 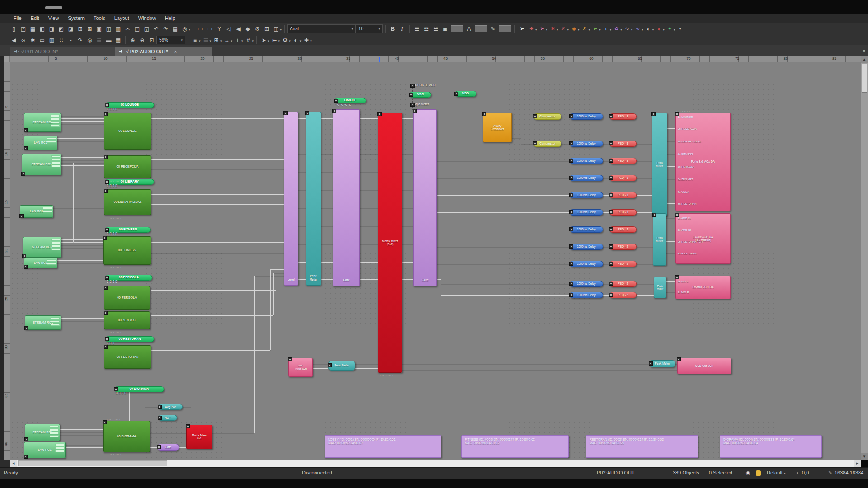 What do you see at coordinates (42, 40) in the screenshot?
I see `monitor-icon: ▭` at bounding box center [42, 40].